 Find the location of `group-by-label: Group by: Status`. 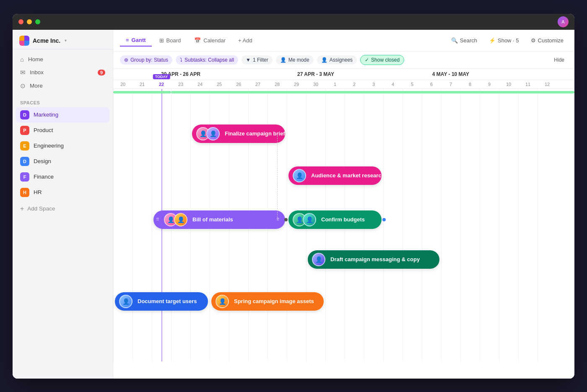

group-by-label: Group by: Status is located at coordinates (149, 60).